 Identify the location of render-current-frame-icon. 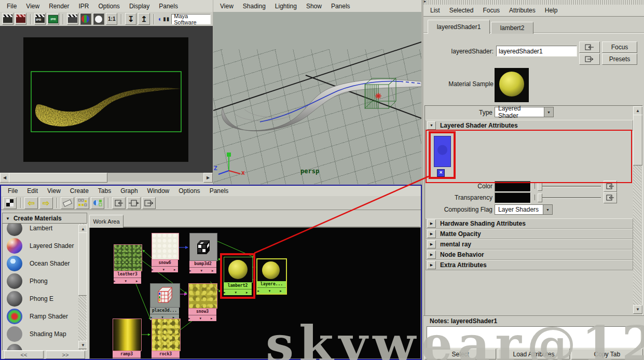
(8, 19).